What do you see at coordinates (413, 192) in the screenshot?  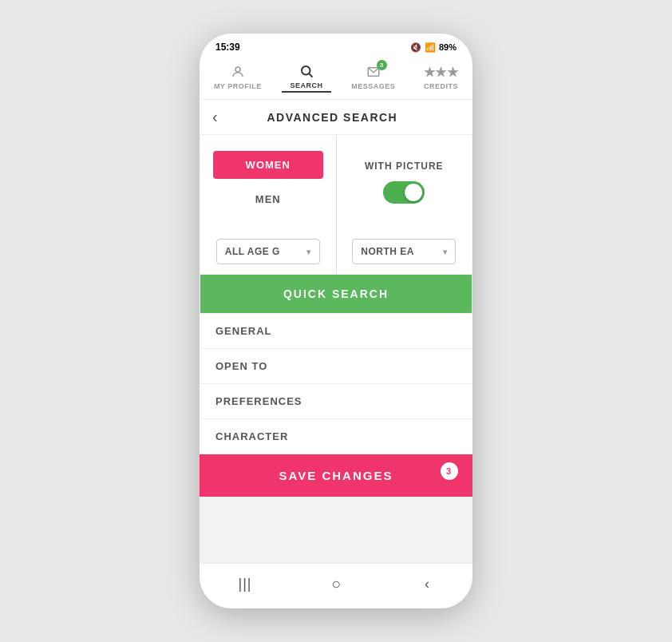 I see `toggle-knob` at bounding box center [413, 192].